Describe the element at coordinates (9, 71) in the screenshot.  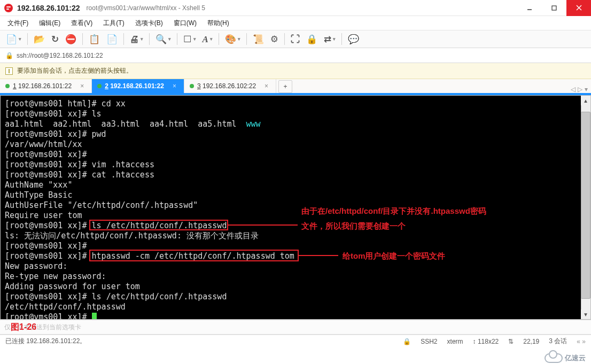
I see `pin-icon` at that location.